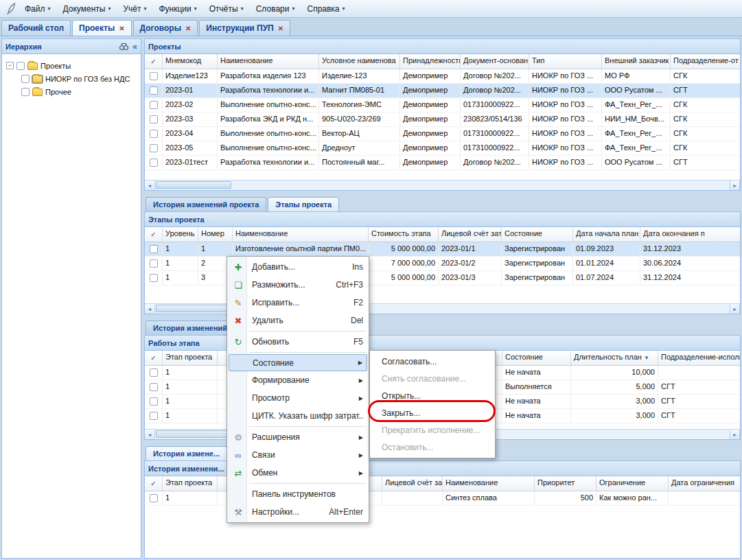 This screenshot has height=560, width=742. Describe the element at coordinates (194, 185) in the screenshot. I see `scrollbar-thumb` at that location.